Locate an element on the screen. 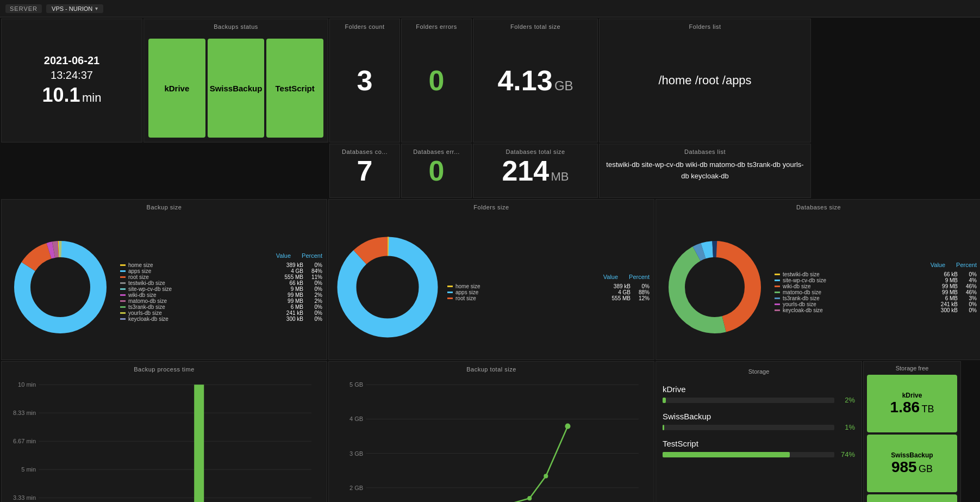  backup-process-time-chart: Backup process time 10 min 8.33 min 6.67… is located at coordinates (164, 432).